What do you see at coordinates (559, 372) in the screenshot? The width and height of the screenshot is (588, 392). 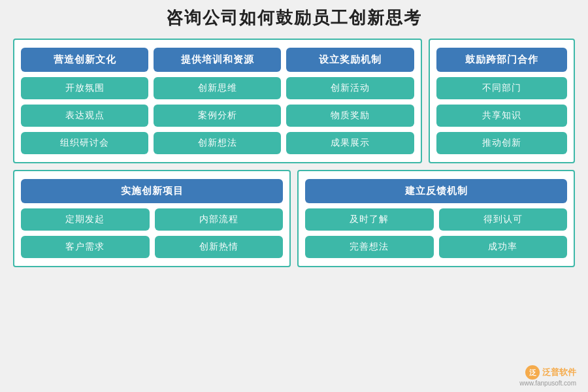 I see `watermark-text: 泛普软件` at bounding box center [559, 372].